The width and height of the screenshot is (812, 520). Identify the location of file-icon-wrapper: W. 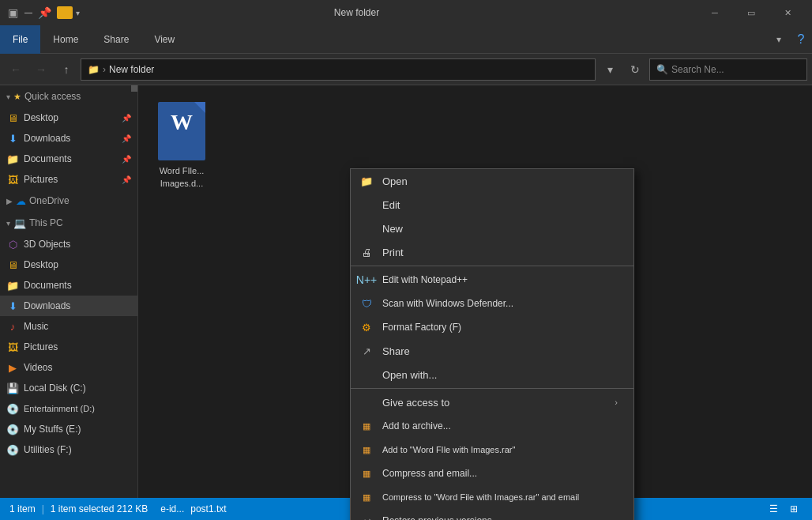
(182, 131).